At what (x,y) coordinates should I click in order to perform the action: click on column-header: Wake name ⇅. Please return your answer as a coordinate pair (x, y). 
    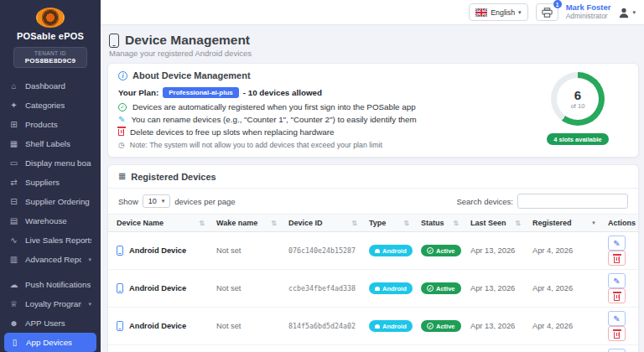
    Looking at the image, I should click on (244, 223).